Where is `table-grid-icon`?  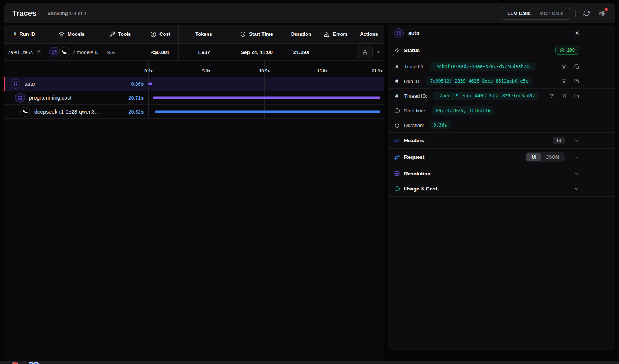 table-grid-icon is located at coordinates (397, 174).